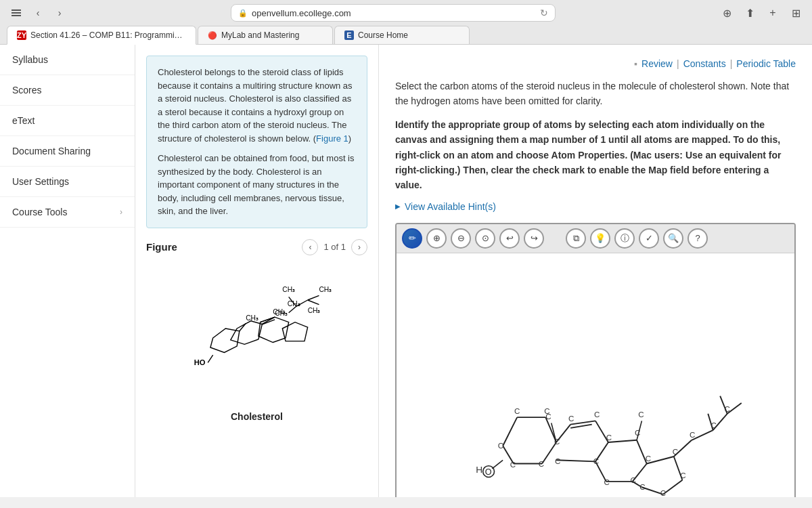 Image resolution: width=812 pixels, height=508 pixels. I want to click on figure-header: Figure ‹ 1 of 1 ›, so click(257, 247).